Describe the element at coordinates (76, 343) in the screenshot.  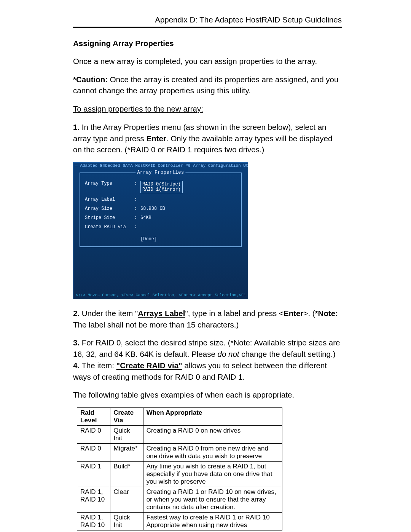
I see `step-number: 3.` at that location.